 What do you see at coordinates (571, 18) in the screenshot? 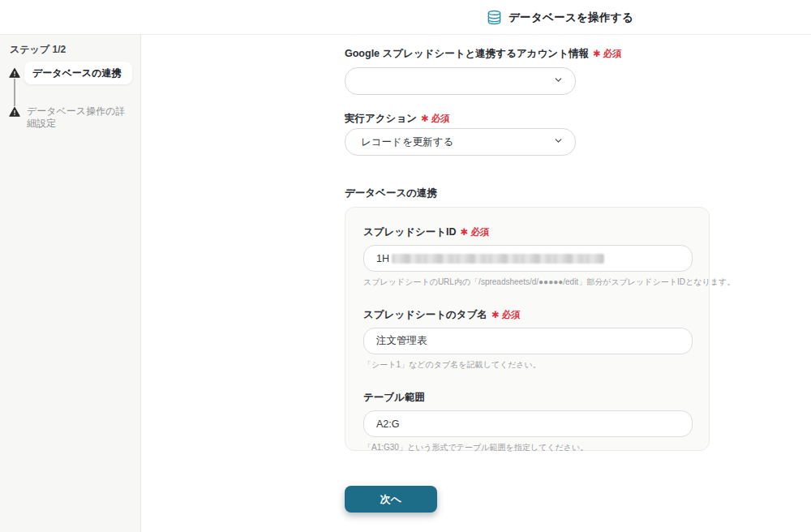
I see `page-title-text: データベースを操作する` at bounding box center [571, 18].